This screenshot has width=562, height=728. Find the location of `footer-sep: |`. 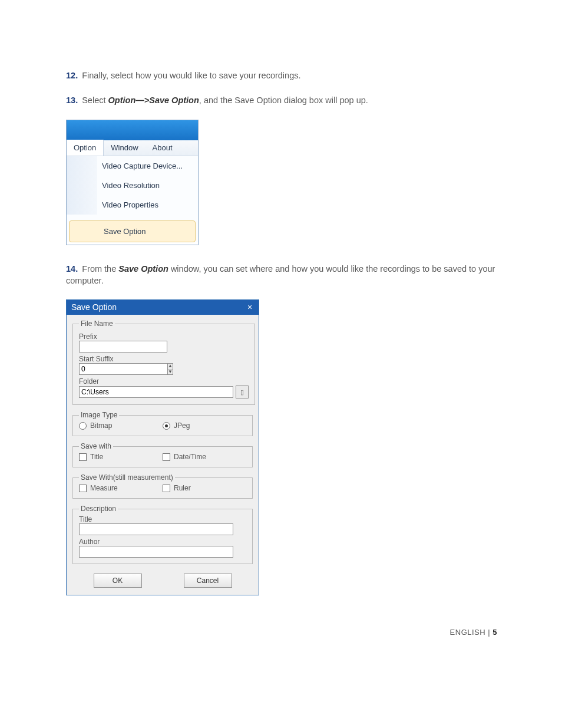

footer-sep: | is located at coordinates (489, 632).